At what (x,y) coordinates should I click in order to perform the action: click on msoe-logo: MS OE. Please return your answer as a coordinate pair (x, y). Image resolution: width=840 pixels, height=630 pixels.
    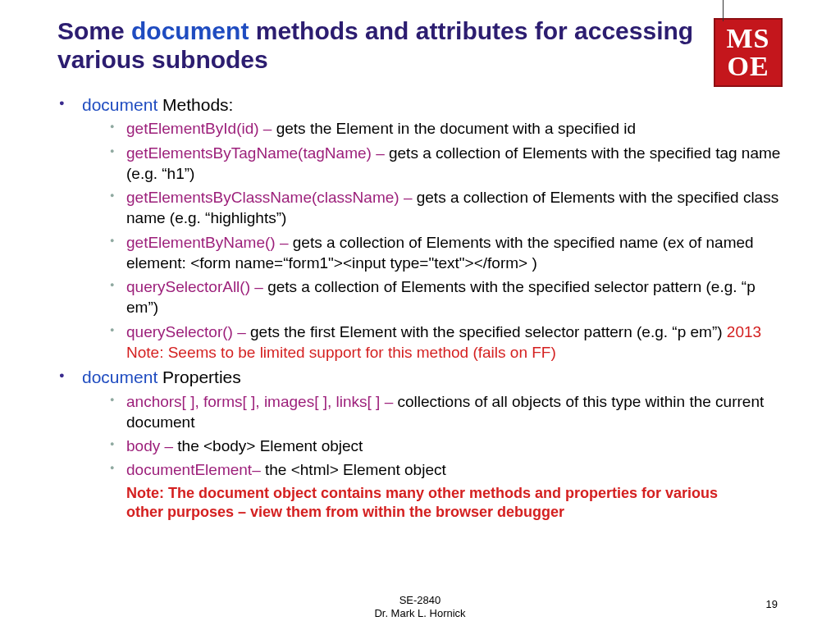
    Looking at the image, I should click on (748, 52).